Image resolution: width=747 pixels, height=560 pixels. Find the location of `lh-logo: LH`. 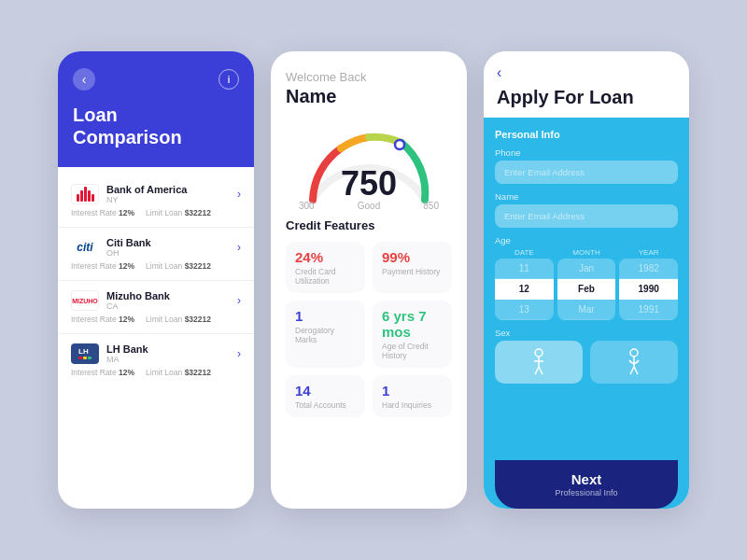

lh-logo: LH is located at coordinates (85, 354).